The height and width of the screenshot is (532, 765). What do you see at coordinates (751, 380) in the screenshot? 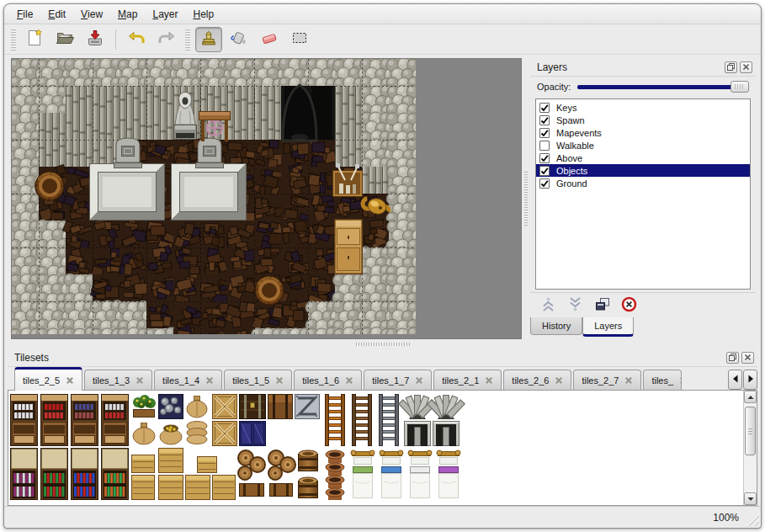
I see `arrow-right-icon` at bounding box center [751, 380].